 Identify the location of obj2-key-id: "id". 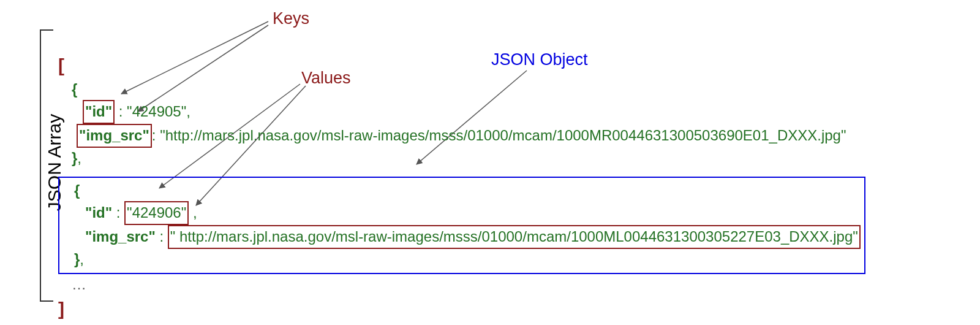
(99, 212).